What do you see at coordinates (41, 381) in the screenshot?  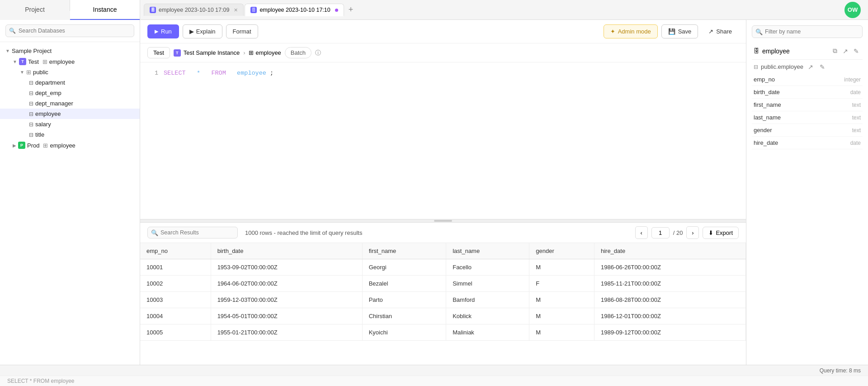 I see `bottom-query-text: SELECT * FROM employee` at bounding box center [41, 381].